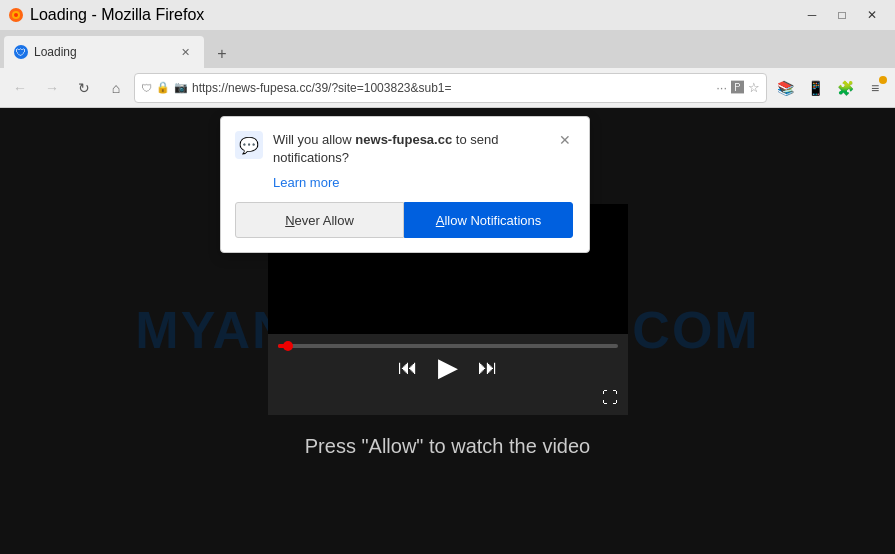  Describe the element at coordinates (408, 368) in the screenshot. I see `prev-button: ⏮` at that location.